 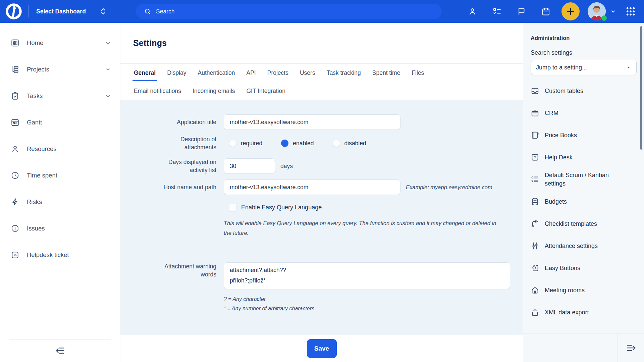 I want to click on sidebar-item-risks: Risks, so click(x=60, y=202).